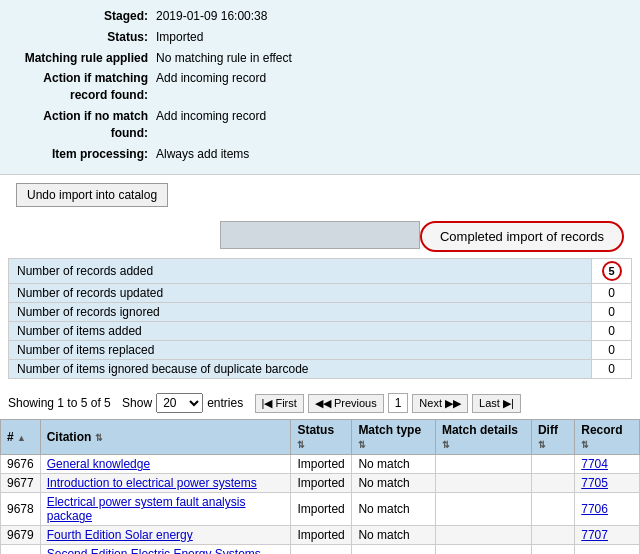 This screenshot has width=640, height=554. What do you see at coordinates (320, 195) in the screenshot?
I see `undo-section: Undo import into catalog` at bounding box center [320, 195].